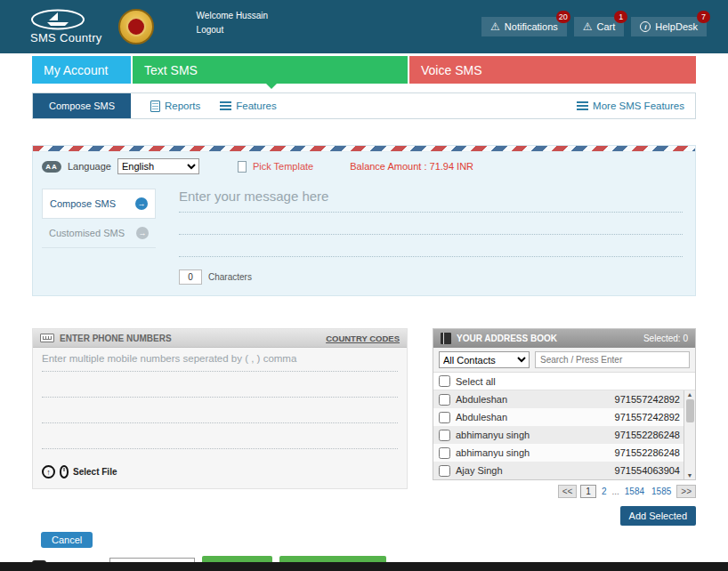 The width and height of the screenshot is (728, 571). I want to click on language-select: English, so click(158, 166).